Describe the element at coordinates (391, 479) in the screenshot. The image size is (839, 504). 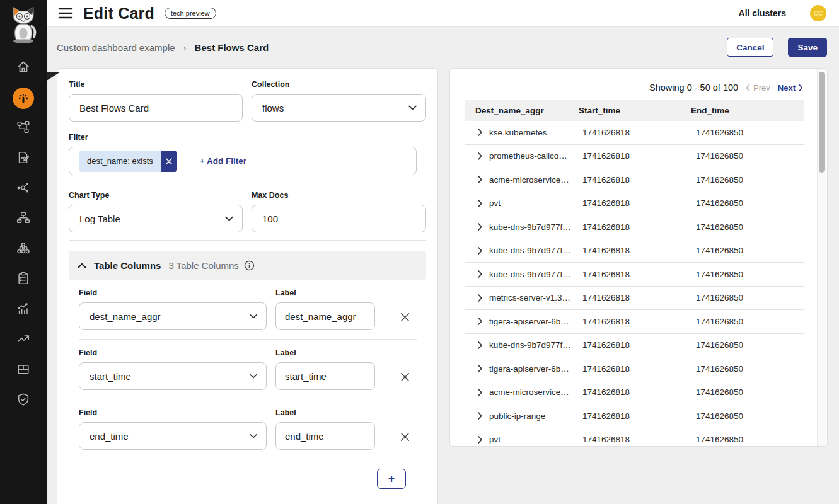
I see `add-column-button: +` at that location.